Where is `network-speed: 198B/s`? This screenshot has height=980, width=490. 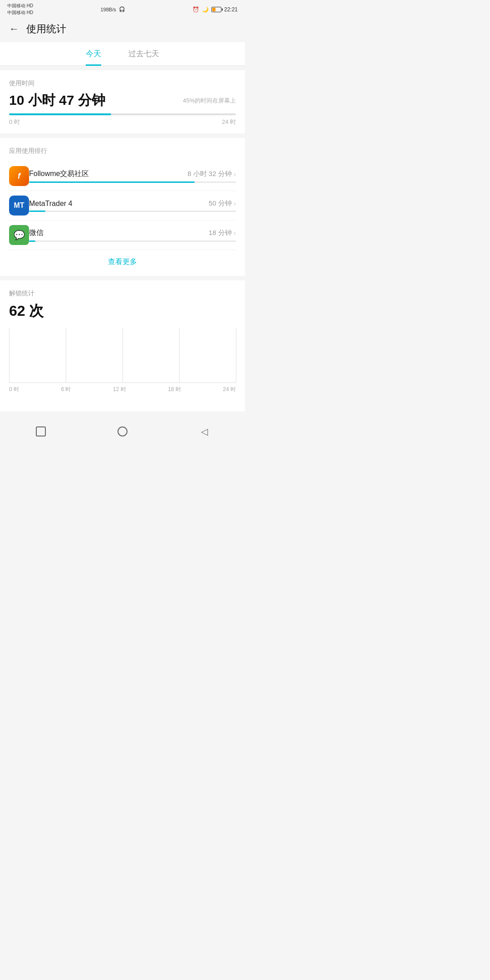 network-speed: 198B/s is located at coordinates (108, 10).